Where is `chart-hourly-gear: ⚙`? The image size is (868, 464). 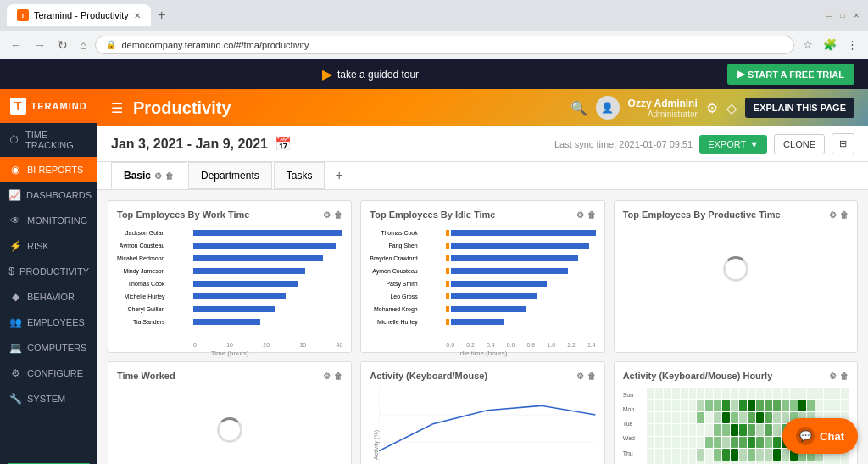 chart-hourly-gear: ⚙ is located at coordinates (832, 377).